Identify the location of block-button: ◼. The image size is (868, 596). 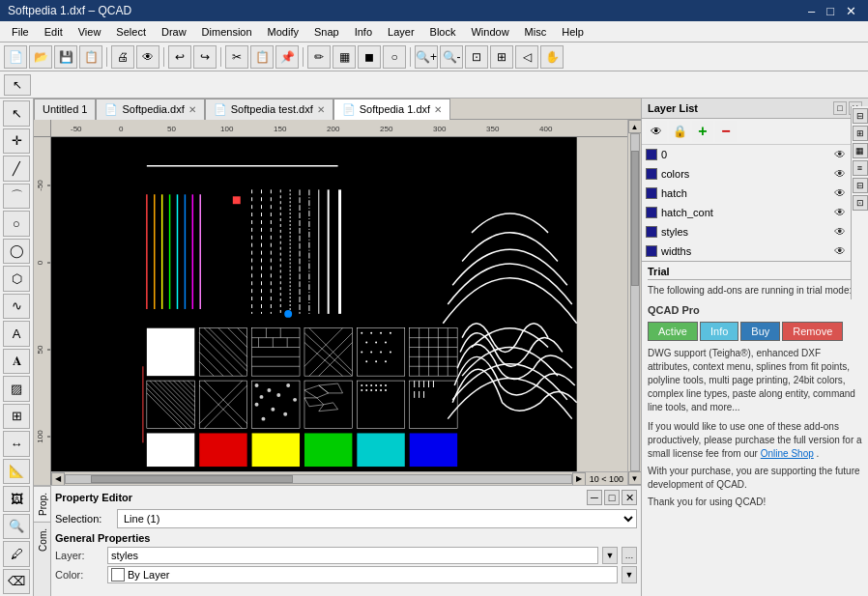
(369, 57).